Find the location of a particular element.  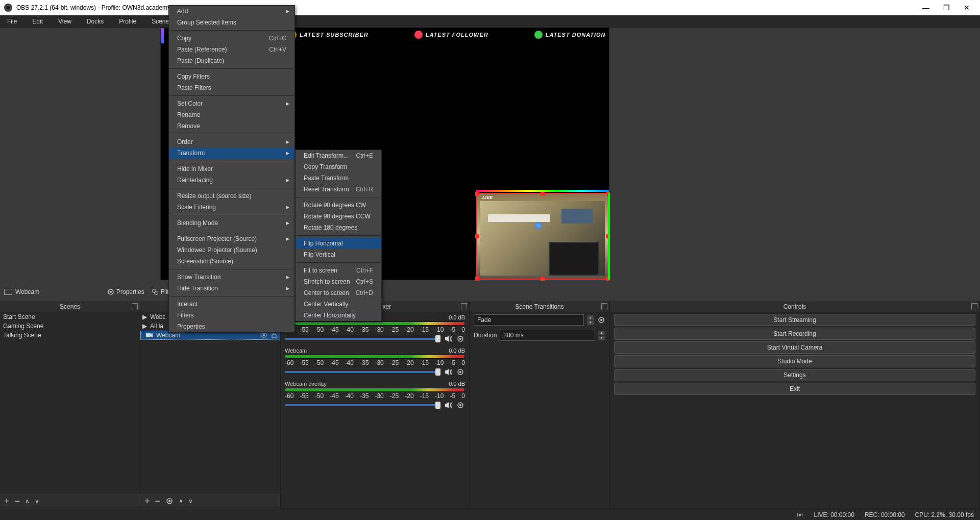

menu-item-paste-reference-: Paste (Reference)Ctrl+V is located at coordinates (232, 49).